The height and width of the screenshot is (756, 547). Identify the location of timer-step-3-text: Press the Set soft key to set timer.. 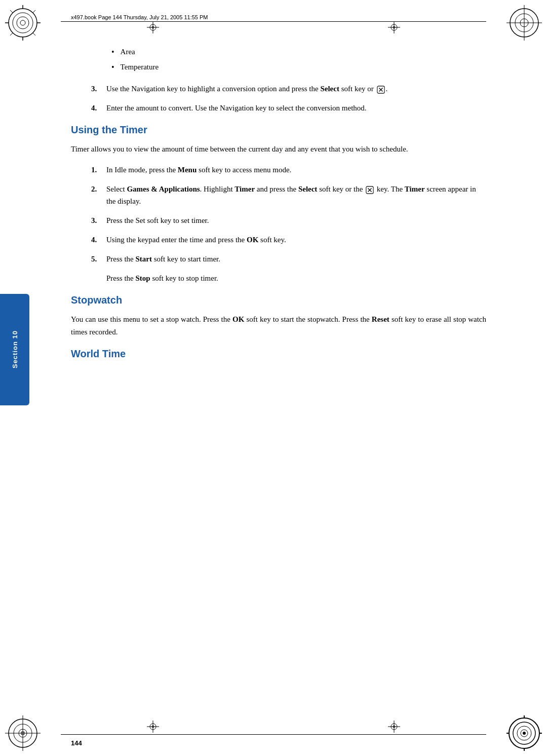
(296, 220).